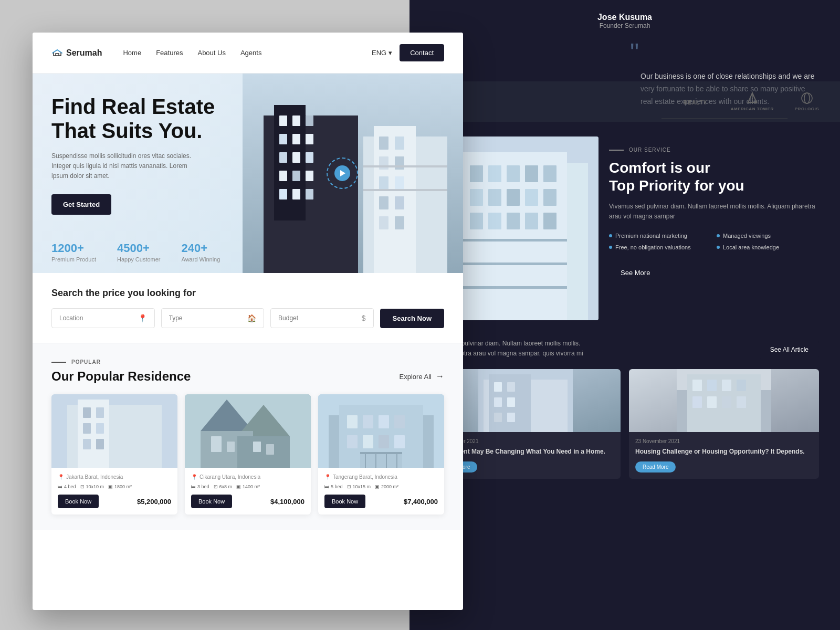  Describe the element at coordinates (342, 173) in the screenshot. I see `play-button` at that location.